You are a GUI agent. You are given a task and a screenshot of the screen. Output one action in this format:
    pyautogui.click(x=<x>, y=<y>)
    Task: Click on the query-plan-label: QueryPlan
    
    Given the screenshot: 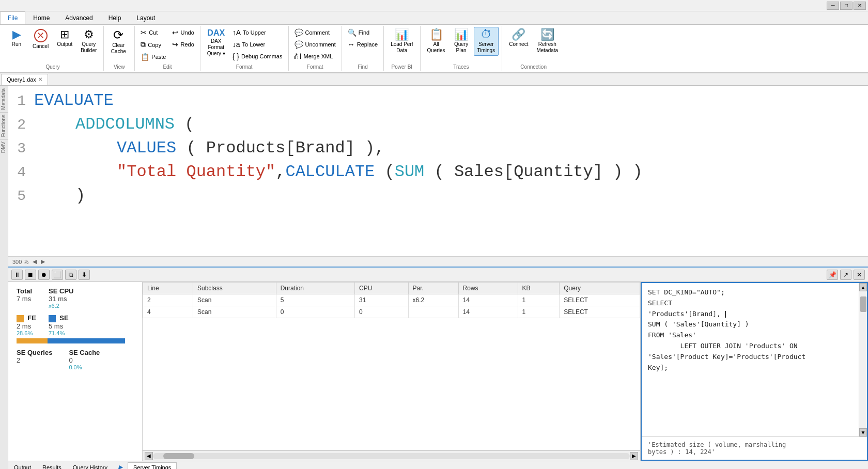 What is the action you would take?
    pyautogui.click(x=461, y=48)
    